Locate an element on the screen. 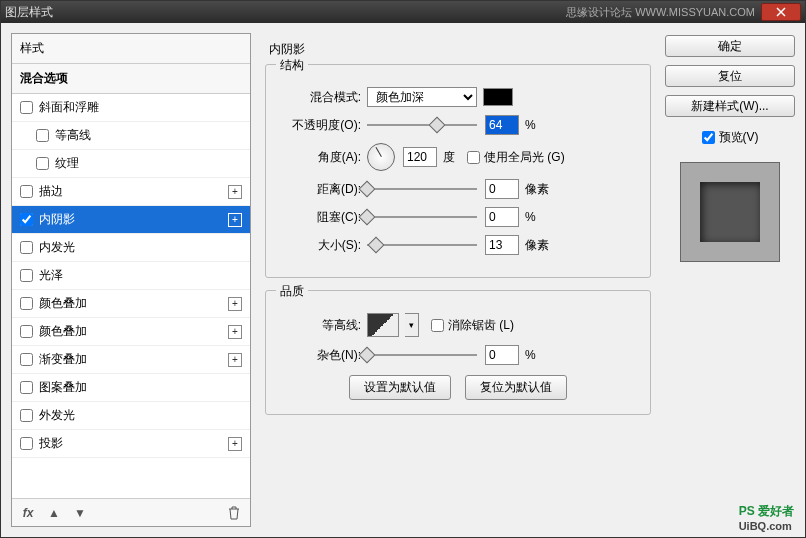 This screenshot has width=806, height=538. opacity-input is located at coordinates (502, 125).